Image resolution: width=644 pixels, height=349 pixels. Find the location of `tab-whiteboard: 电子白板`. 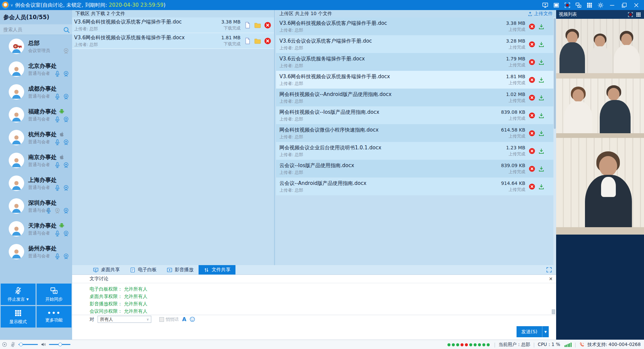

tab-whiteboard: 电子白板 is located at coordinates (143, 270).